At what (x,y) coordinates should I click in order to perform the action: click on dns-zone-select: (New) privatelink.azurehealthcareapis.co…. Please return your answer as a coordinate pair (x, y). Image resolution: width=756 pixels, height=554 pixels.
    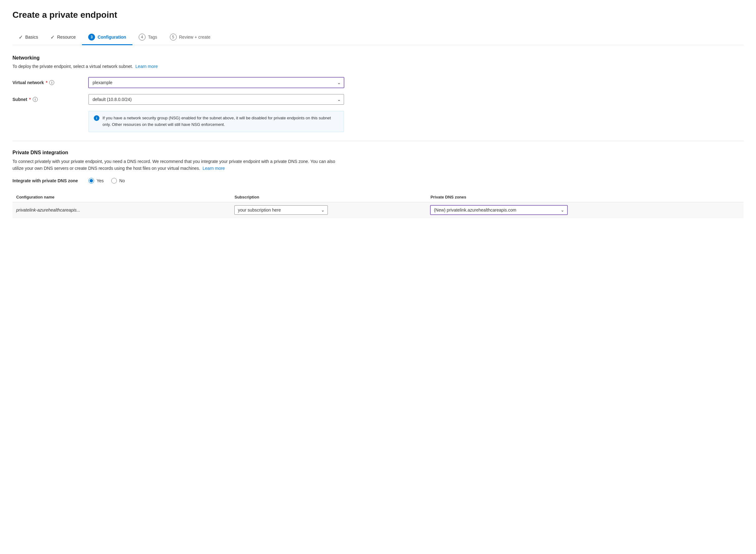
    Looking at the image, I should click on (499, 210).